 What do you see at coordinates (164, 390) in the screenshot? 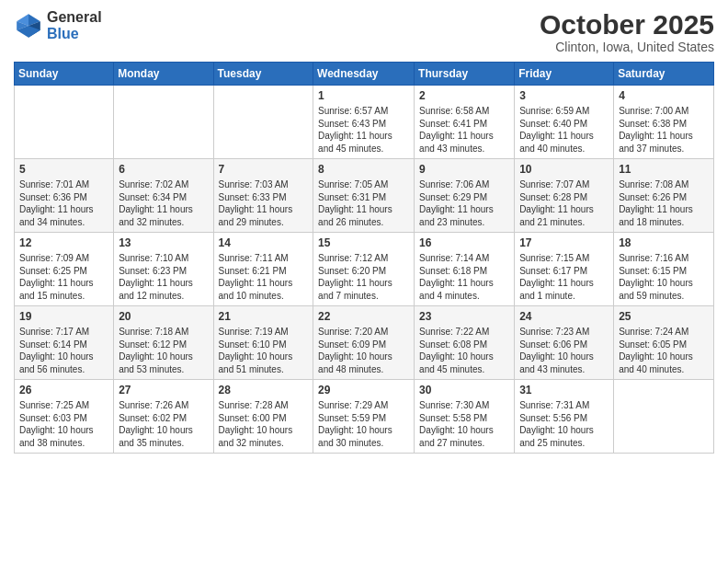
I see `day-number: 27` at bounding box center [164, 390].